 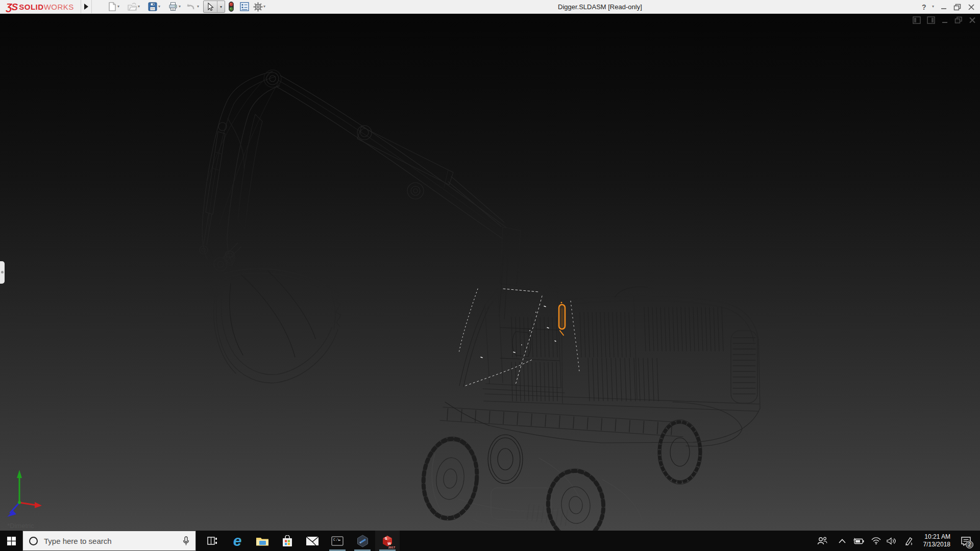 What do you see at coordinates (450, 479) in the screenshot?
I see `wheel-front-left` at bounding box center [450, 479].